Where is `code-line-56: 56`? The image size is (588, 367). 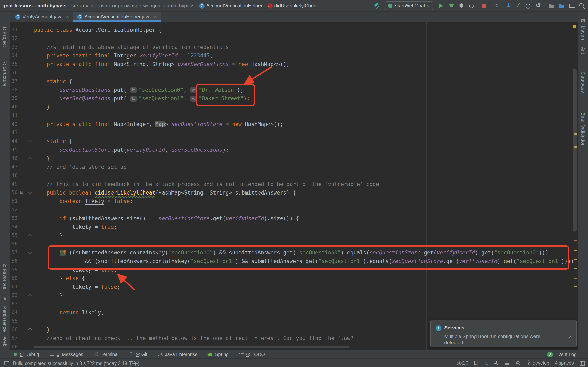 code-line-56: 56 is located at coordinates (294, 244).